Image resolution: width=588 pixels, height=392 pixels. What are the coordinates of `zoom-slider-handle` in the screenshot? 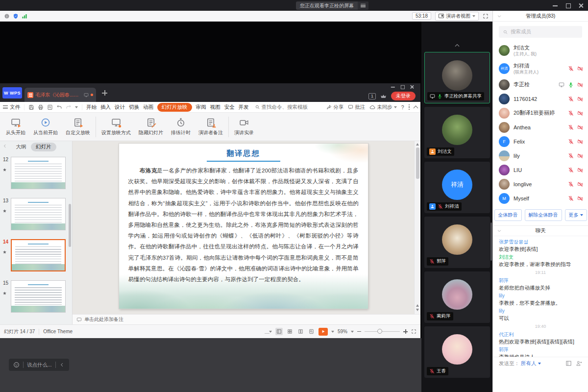 It's located at (380, 331).